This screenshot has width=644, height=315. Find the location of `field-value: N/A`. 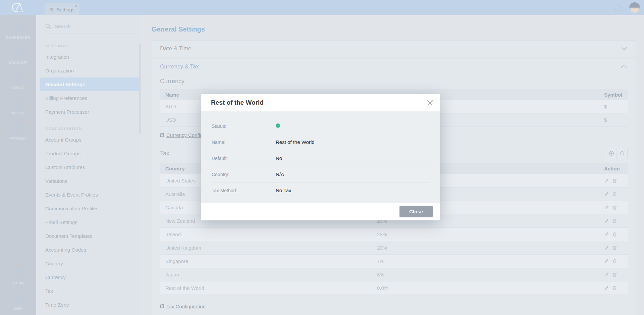

field-value: N/A is located at coordinates (280, 174).